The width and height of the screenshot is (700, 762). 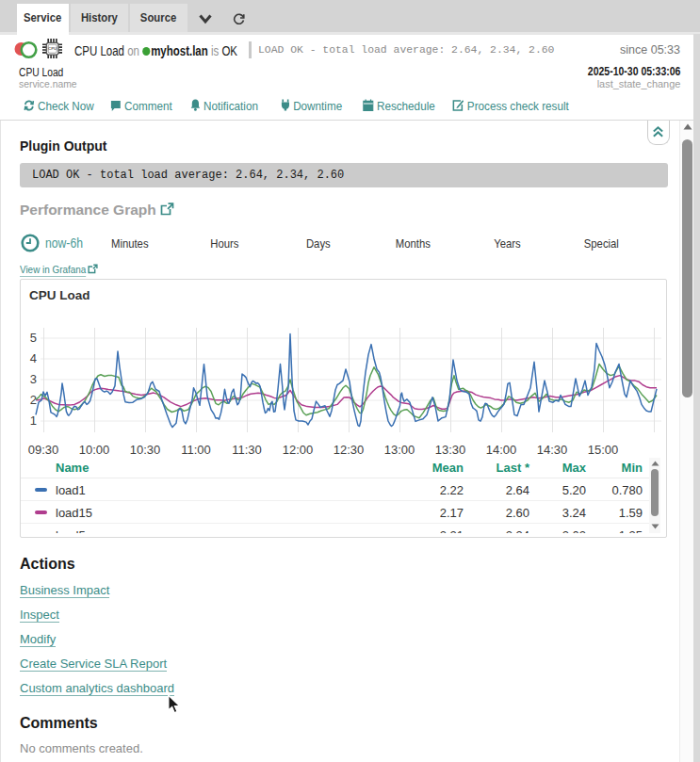 I want to click on svg-text: 12:00, so click(x=298, y=450).